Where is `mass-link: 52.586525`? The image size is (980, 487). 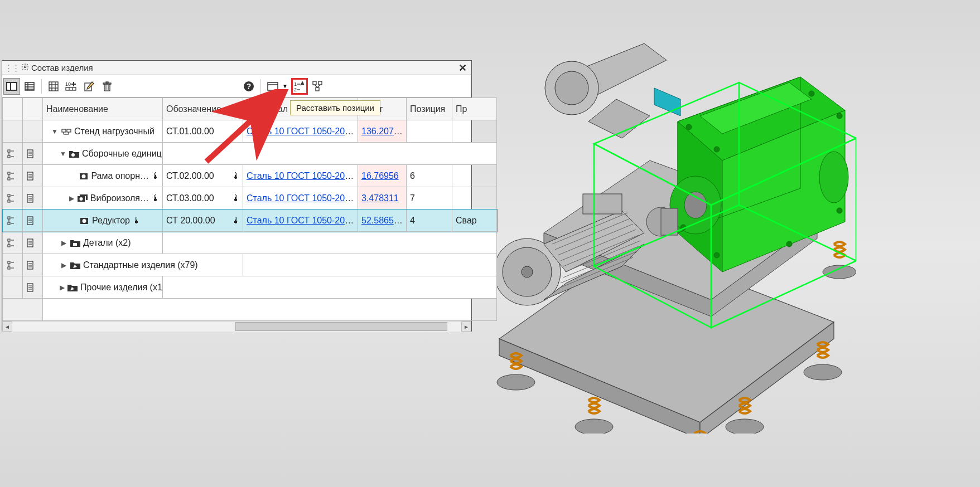
mass-link: 52.586525 is located at coordinates (383, 221).